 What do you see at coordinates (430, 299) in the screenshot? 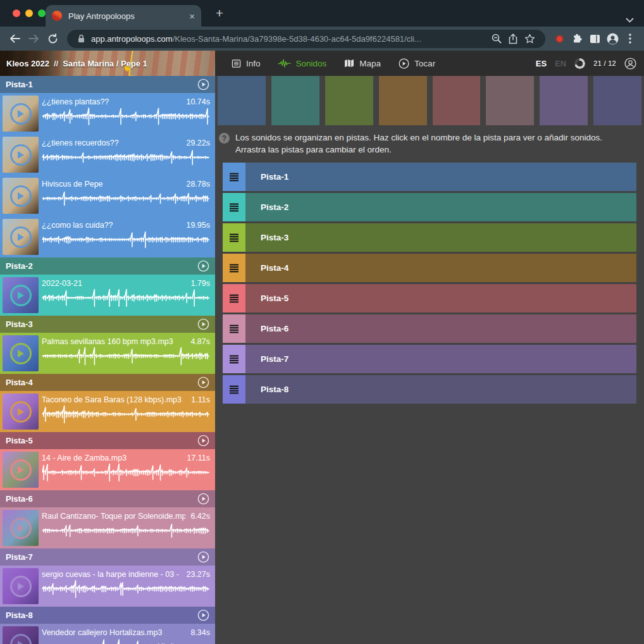
I see `track-row: Pista-5` at bounding box center [430, 299].